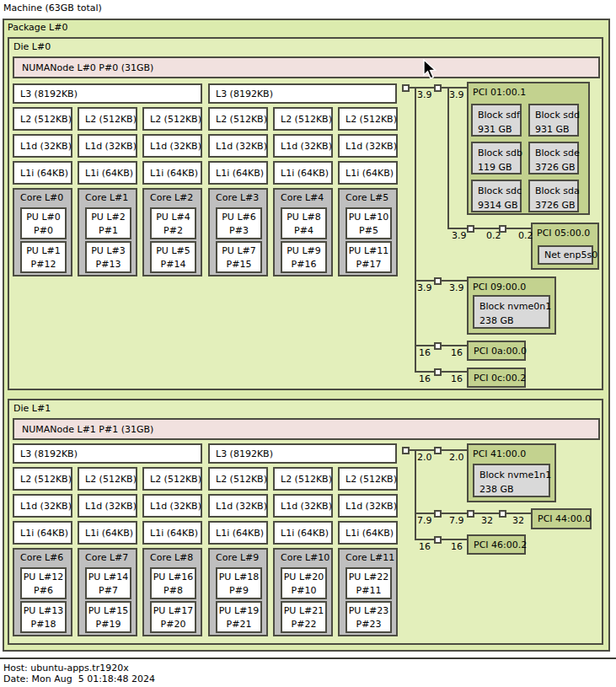 The width and height of the screenshot is (616, 687). What do you see at coordinates (425, 521) in the screenshot?
I see `link-speed-label: 7.9` at bounding box center [425, 521].